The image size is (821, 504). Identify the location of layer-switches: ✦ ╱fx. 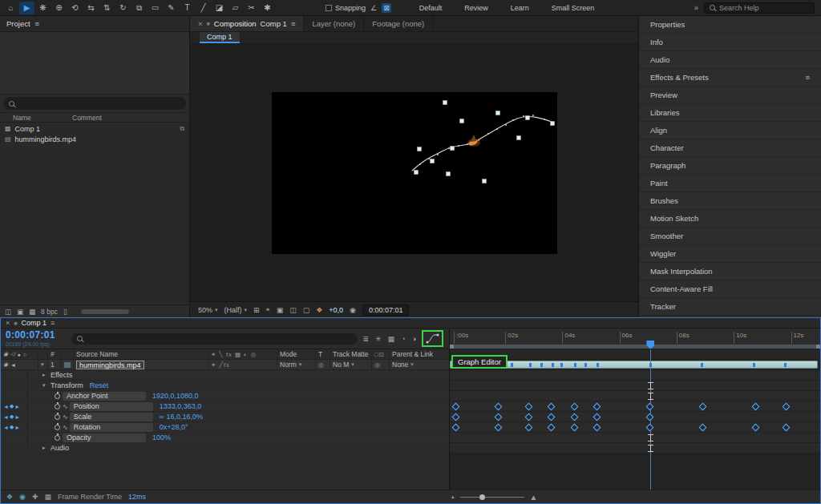
(242, 365).